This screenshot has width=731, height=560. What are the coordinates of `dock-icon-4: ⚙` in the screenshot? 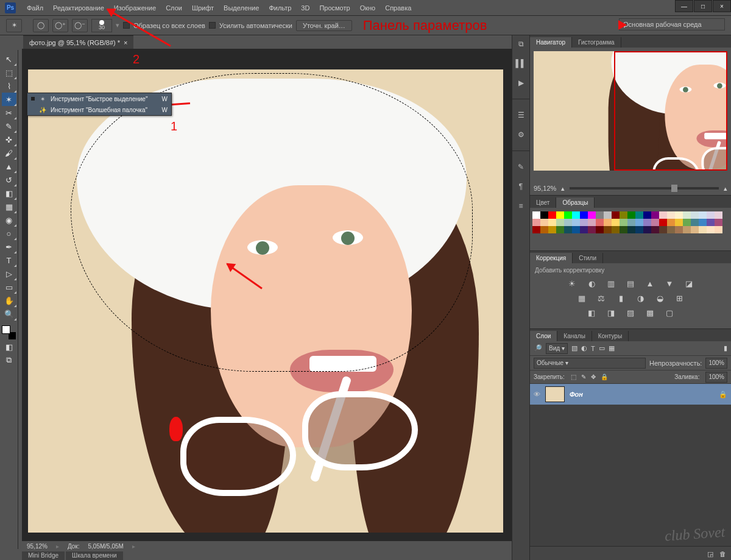 It's located at (521, 135).